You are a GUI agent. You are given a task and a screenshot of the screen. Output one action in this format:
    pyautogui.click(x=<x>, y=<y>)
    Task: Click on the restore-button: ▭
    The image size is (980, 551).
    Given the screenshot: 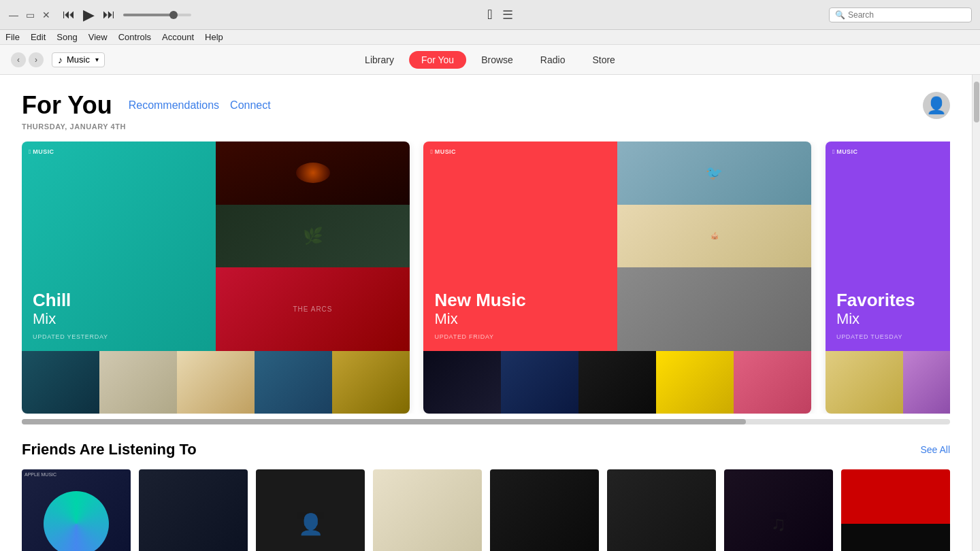 What is the action you would take?
    pyautogui.click(x=30, y=15)
    